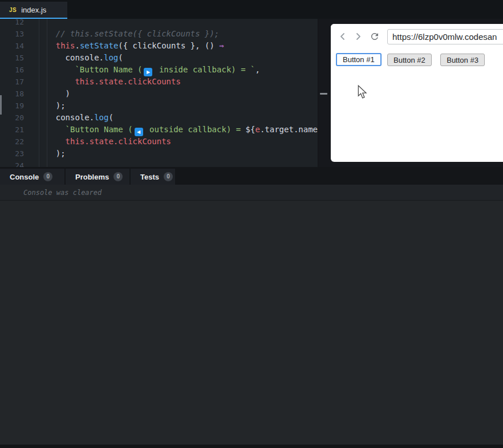 The image size is (503, 448). I want to click on url-input, so click(445, 36).